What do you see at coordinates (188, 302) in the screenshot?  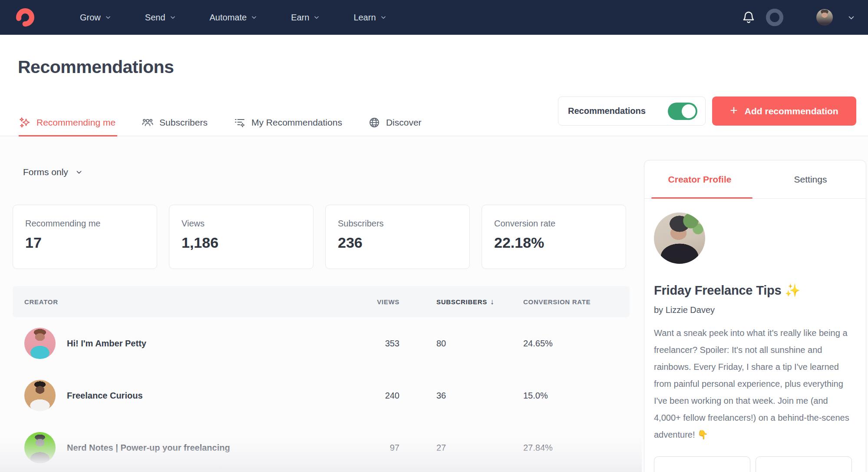 I see `column-header-creator: CREATOR` at bounding box center [188, 302].